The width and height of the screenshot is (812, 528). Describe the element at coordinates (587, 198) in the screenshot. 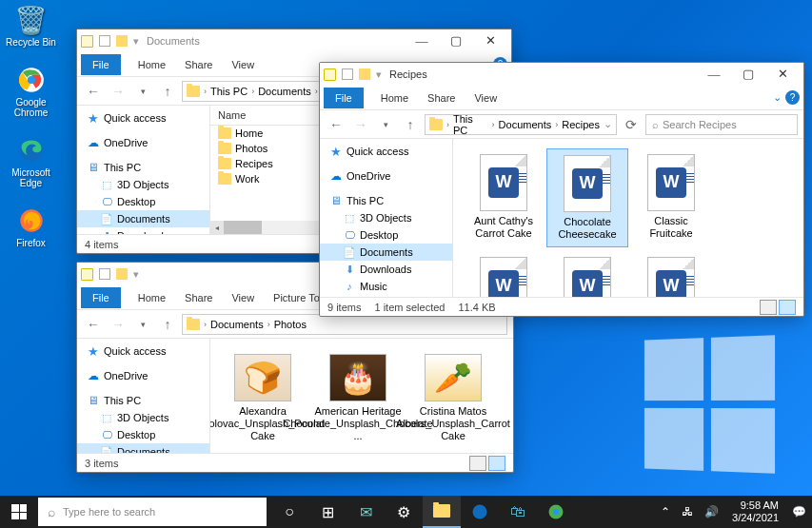

I see `file-tile: WChocolate Cheesecake` at that location.